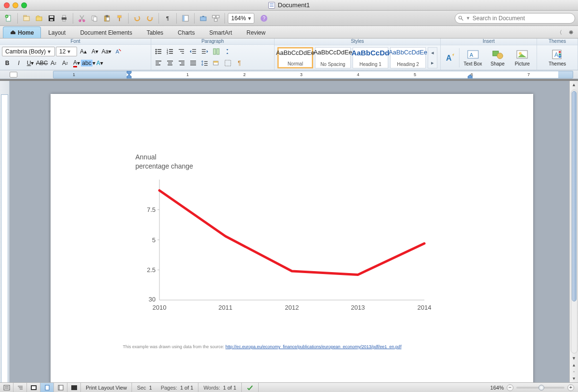 The height and width of the screenshot is (392, 578). I want to click on button-label: Picture, so click(522, 64).